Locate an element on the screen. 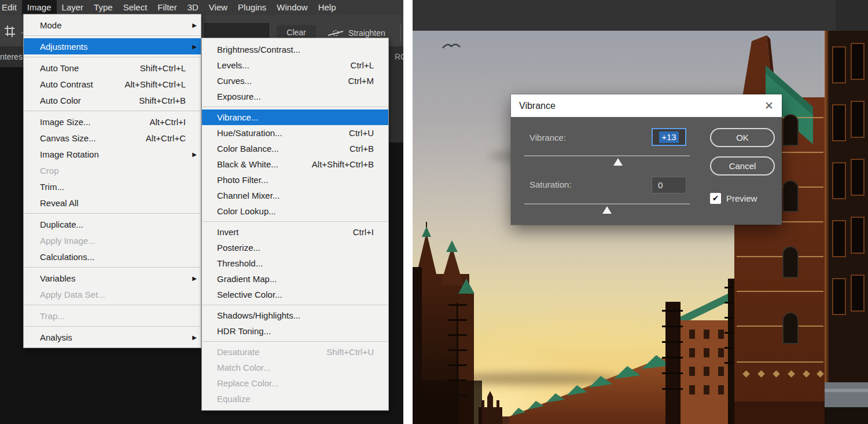 This screenshot has width=868, height=424. menu-item-image-size: Image Size...Alt+Ctrl+I is located at coordinates (112, 122).